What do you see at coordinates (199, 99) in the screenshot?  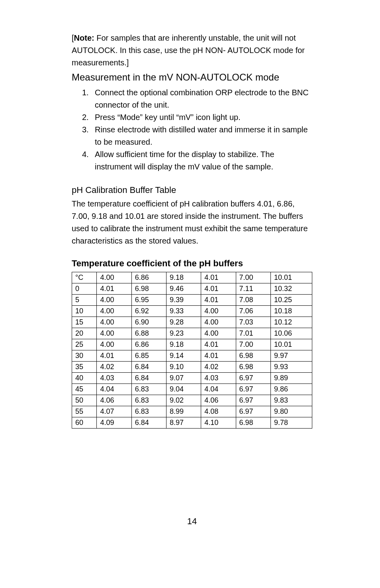 I see `list-item-text: Connect the optional combination ORP ele…` at bounding box center [199, 99].